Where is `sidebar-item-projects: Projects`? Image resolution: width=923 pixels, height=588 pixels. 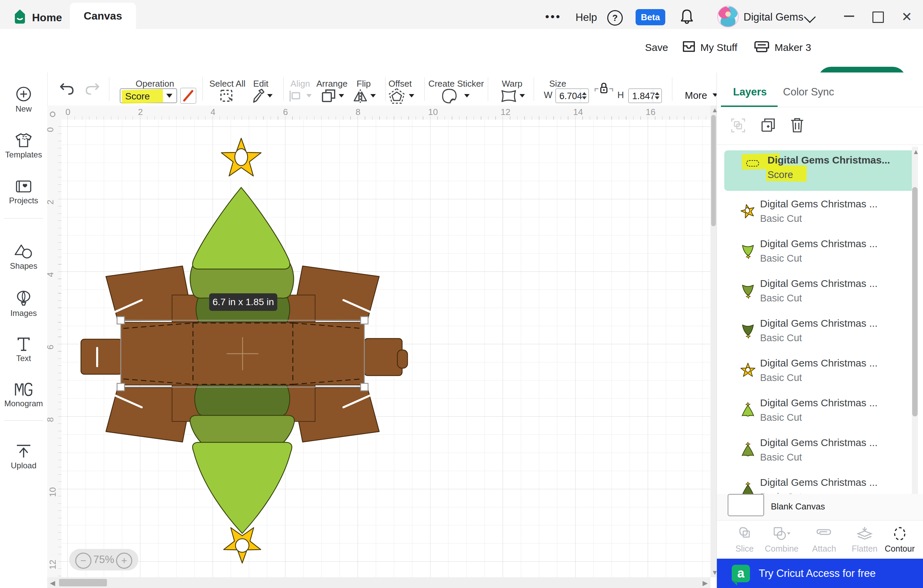 sidebar-item-projects: Projects is located at coordinates (24, 192).